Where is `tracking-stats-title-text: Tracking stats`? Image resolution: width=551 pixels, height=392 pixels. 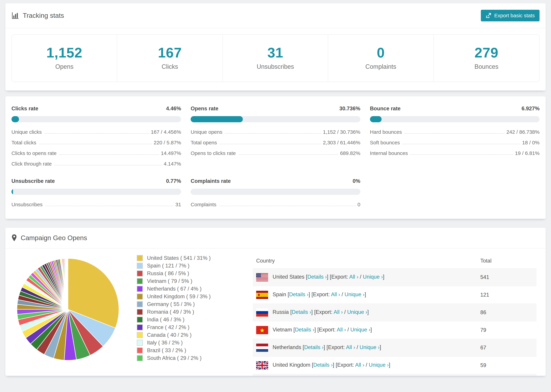
tracking-stats-title-text: Tracking stats is located at coordinates (43, 15).